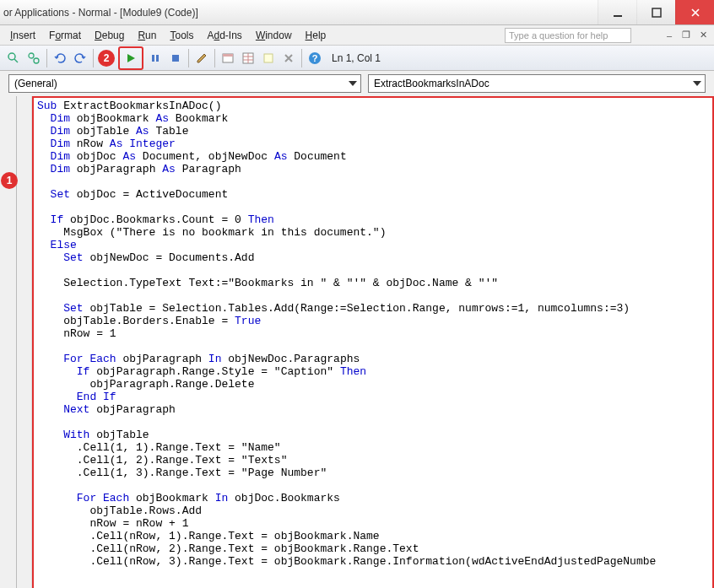 The image size is (714, 588). I want to click on find-icon, so click(14, 58).